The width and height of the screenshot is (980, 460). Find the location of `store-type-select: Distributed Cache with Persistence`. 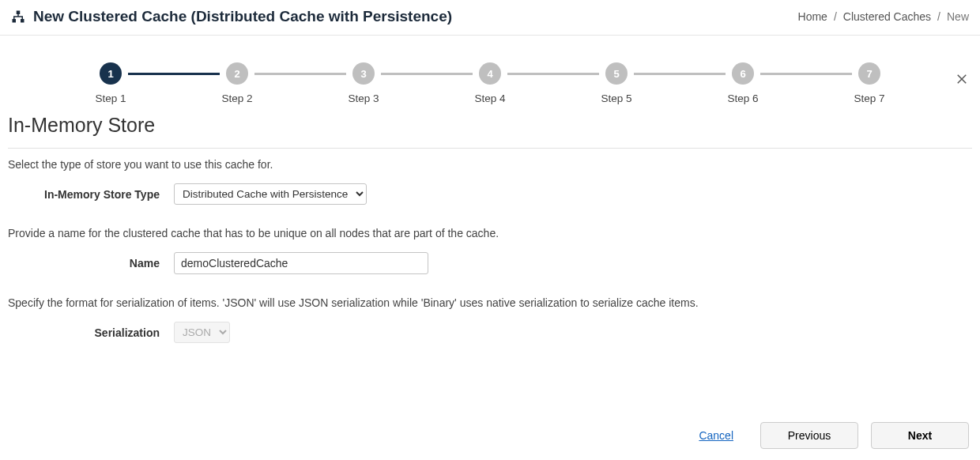

store-type-select: Distributed Cache with Persistence is located at coordinates (270, 194).